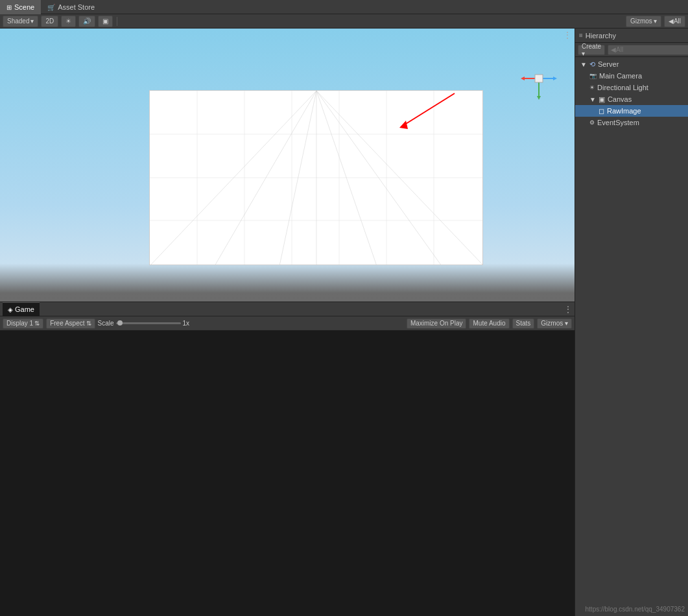 This screenshot has width=688, height=616. Describe the element at coordinates (287, 309) in the screenshot. I see `game-tab-bar: ◈ Game ⋮` at that location.